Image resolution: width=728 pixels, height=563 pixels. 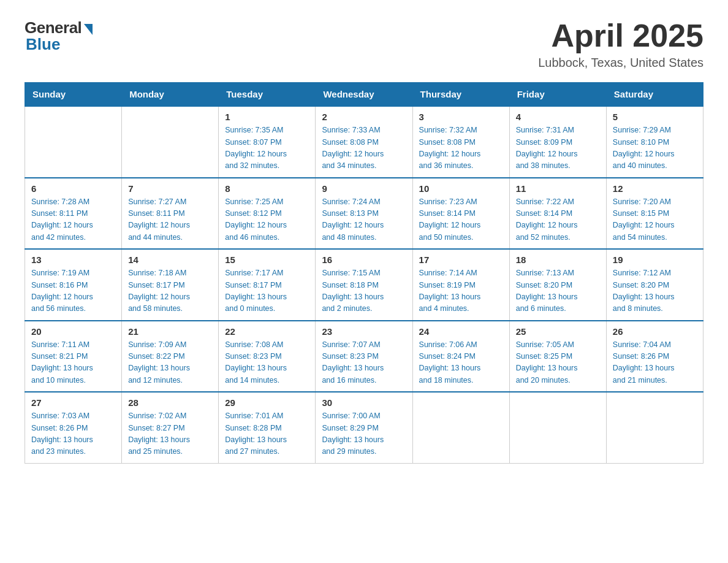 What do you see at coordinates (461, 291) in the screenshot?
I see `day-info: Sunrise: 7:14 AMSunset: 8:19 PMDaylight:…` at bounding box center [461, 291].